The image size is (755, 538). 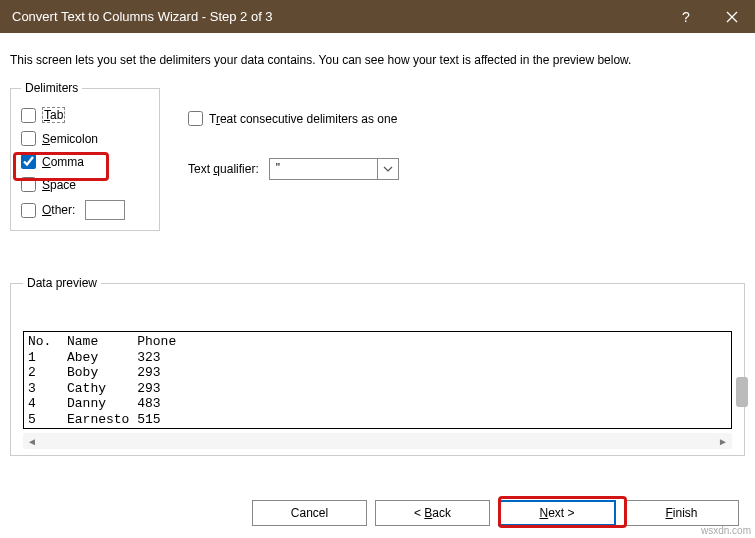 I want to click on other-label: Other:, so click(x=58, y=210).